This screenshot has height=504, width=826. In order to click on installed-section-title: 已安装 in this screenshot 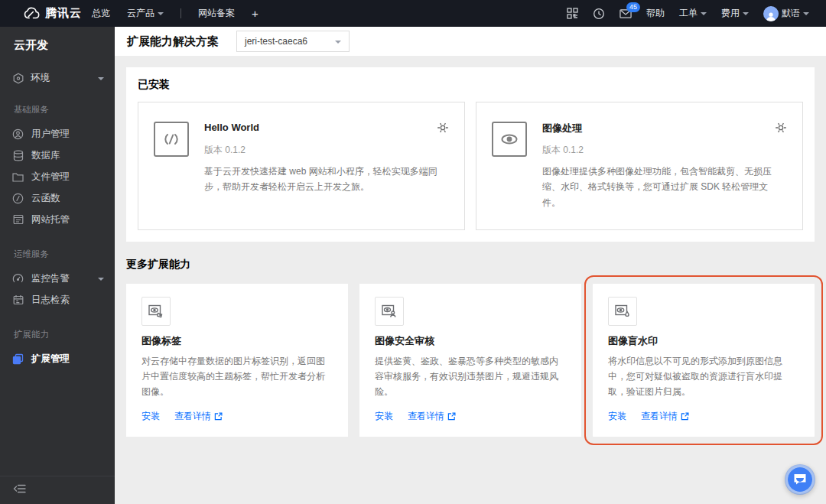, I will do `click(470, 85)`.